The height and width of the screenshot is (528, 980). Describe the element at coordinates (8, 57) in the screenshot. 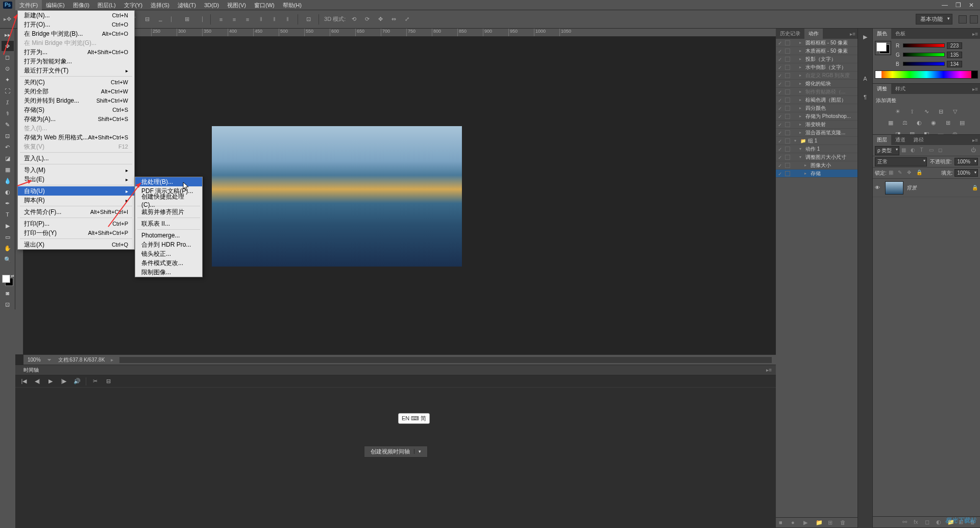

I see `marquee-tool: ◻` at that location.